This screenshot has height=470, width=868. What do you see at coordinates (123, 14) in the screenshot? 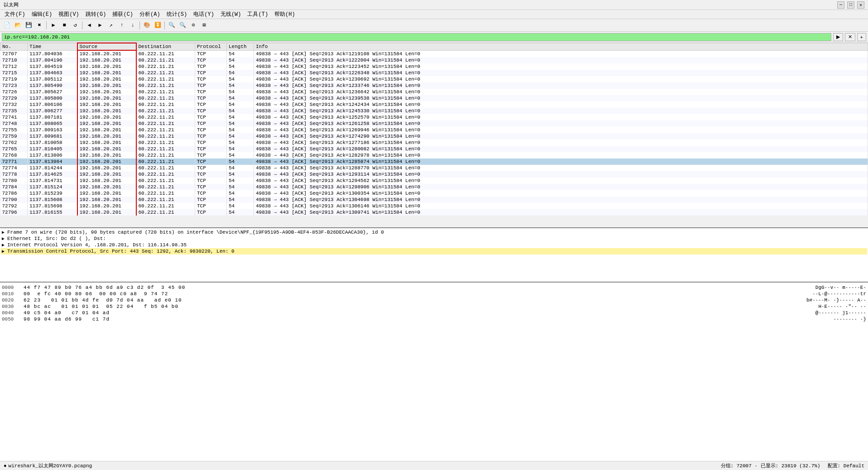
I see `menu-capture: 捕获(C)` at bounding box center [123, 14].